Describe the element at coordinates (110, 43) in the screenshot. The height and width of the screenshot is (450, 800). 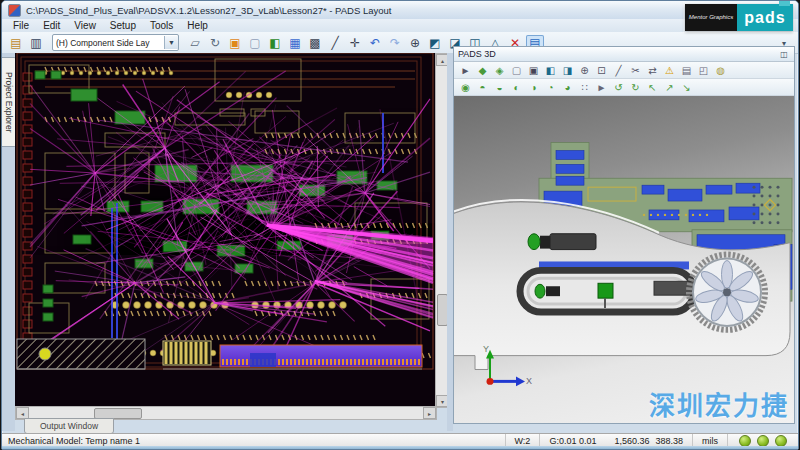
I see `layer-selector-value: (H) Component Side Lay` at that location.